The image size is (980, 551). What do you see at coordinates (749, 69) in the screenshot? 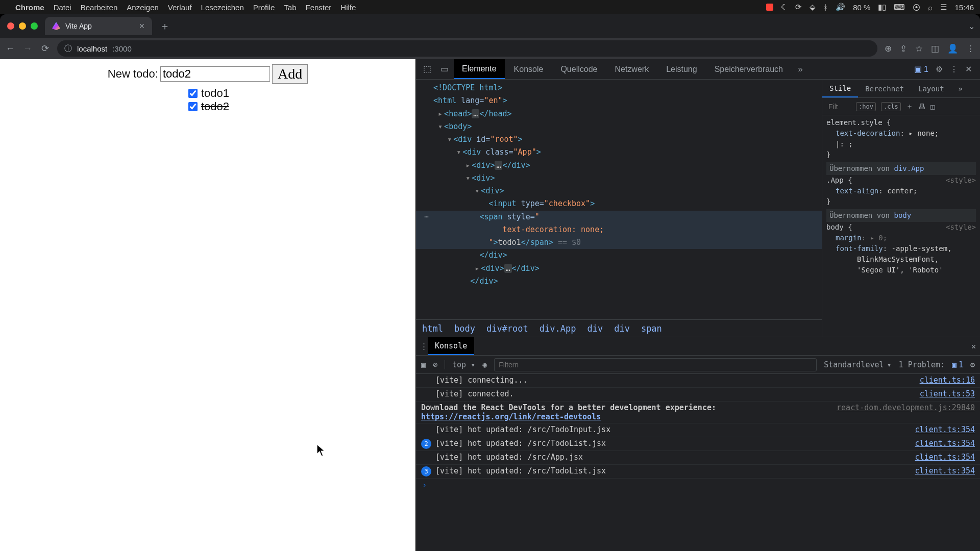
I see `tab-speicher: Speicherverbrauch` at bounding box center [749, 69].